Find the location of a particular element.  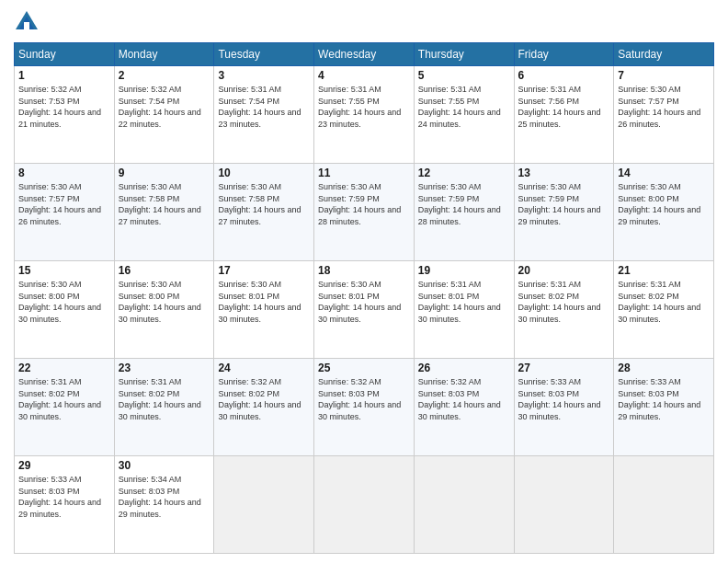

day-number: 10 is located at coordinates (264, 173).